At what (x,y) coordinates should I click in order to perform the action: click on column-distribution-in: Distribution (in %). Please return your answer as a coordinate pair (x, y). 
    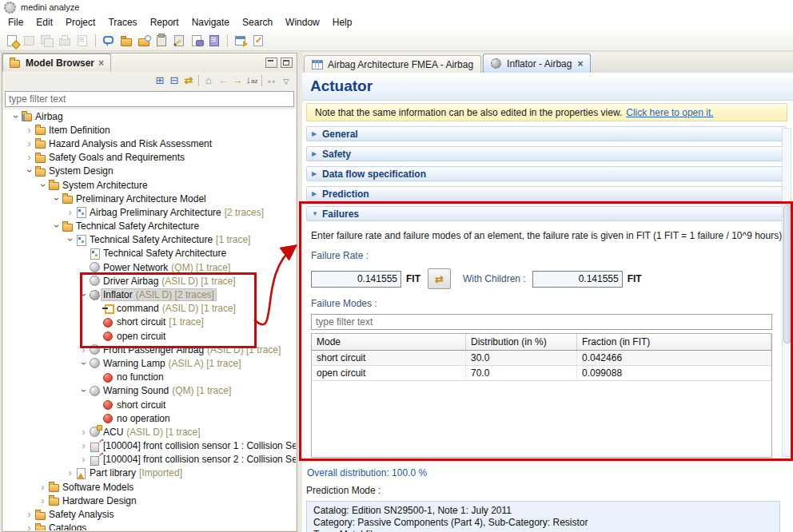
    Looking at the image, I should click on (521, 342).